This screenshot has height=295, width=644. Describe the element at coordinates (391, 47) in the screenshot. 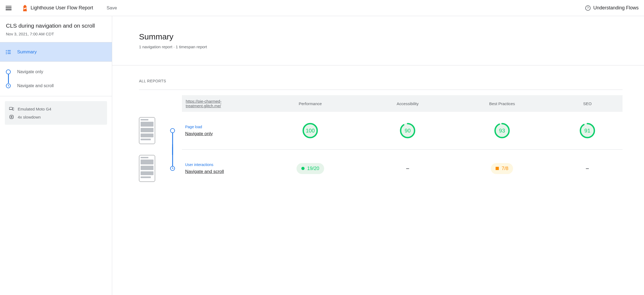

I see `page-subtitle: 1 navigation report · 1 timespan report` at that location.